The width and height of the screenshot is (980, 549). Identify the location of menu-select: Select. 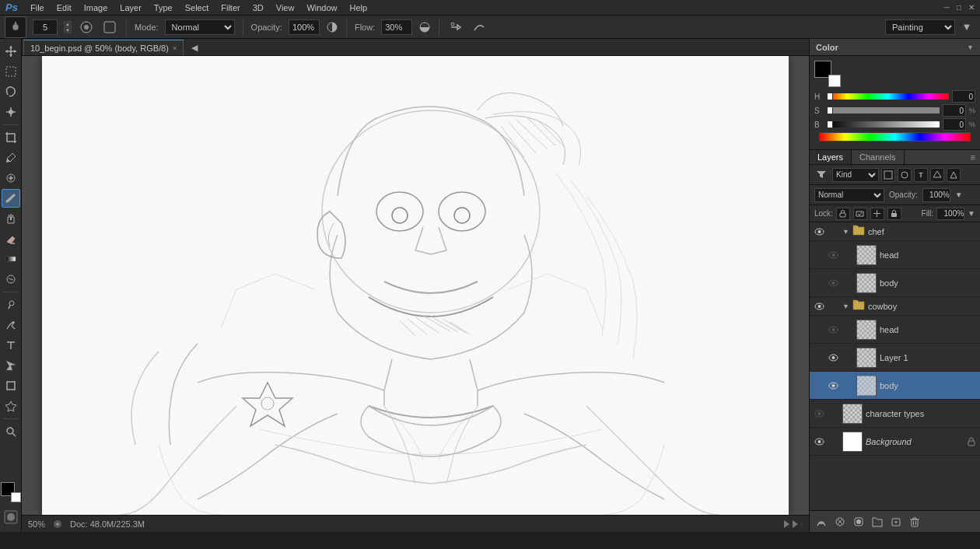
(198, 8).